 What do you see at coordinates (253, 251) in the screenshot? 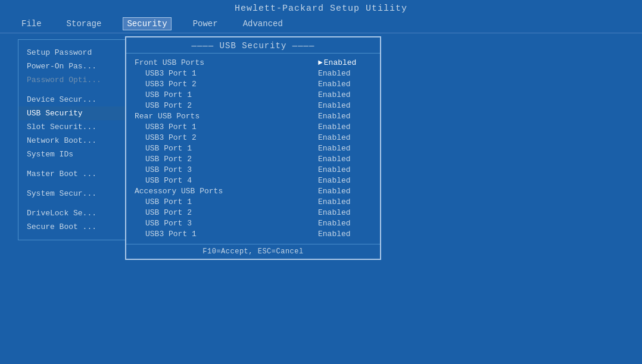
I see `usb-dialog-footer: F10=Accept, ESC=Cancel` at bounding box center [253, 251].